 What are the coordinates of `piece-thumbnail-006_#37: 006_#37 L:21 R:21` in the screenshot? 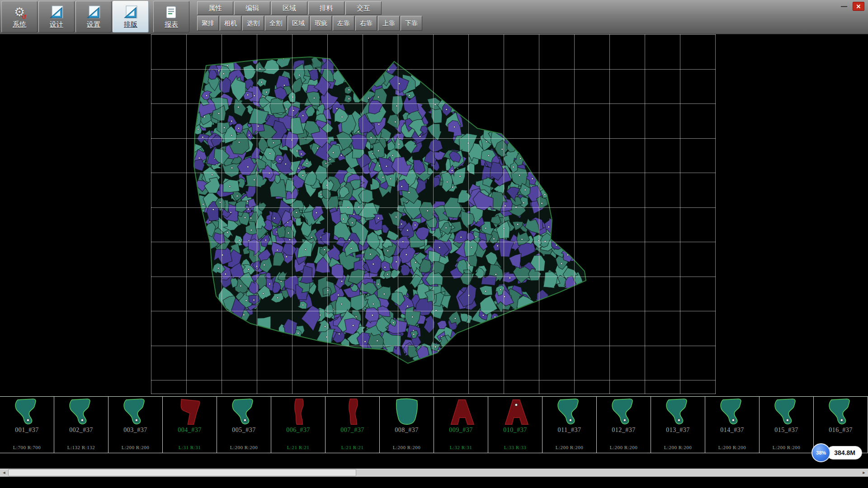 It's located at (298, 425).